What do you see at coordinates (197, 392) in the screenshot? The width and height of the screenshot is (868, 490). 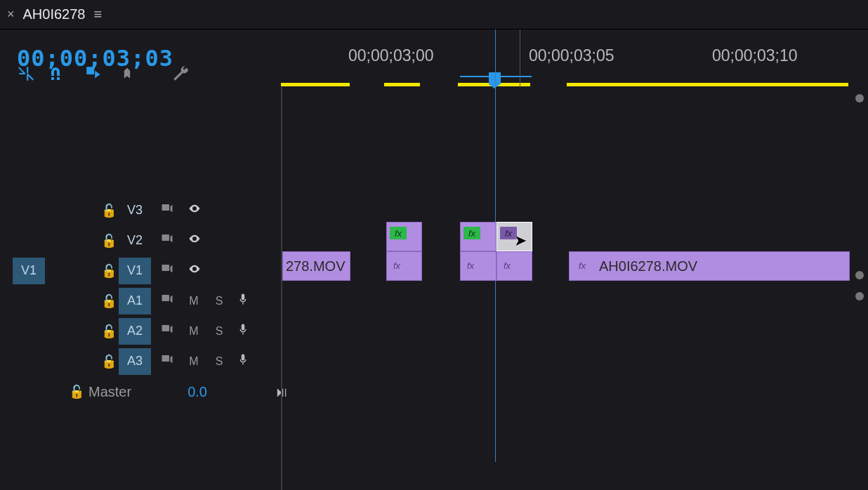 I see `master-value: 0.0` at bounding box center [197, 392].